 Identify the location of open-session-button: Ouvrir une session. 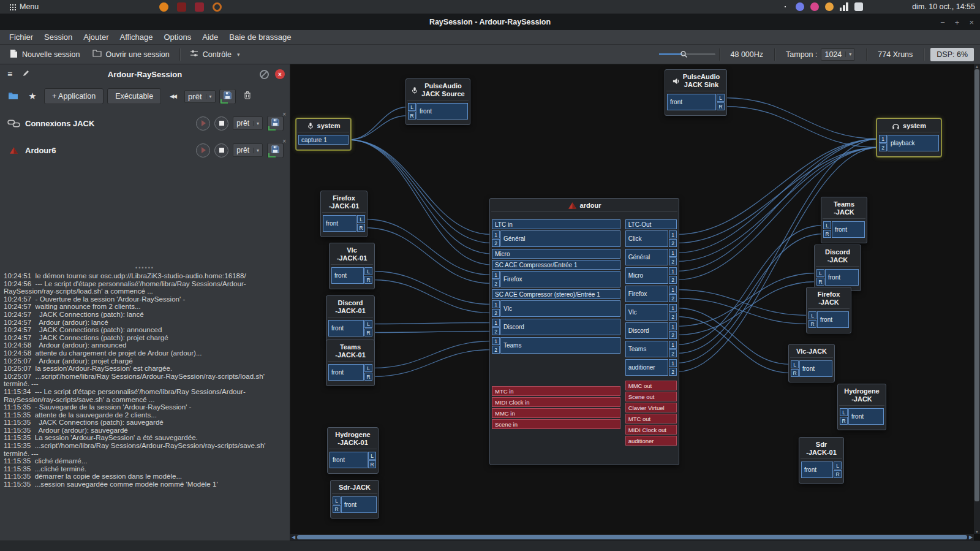
(131, 54).